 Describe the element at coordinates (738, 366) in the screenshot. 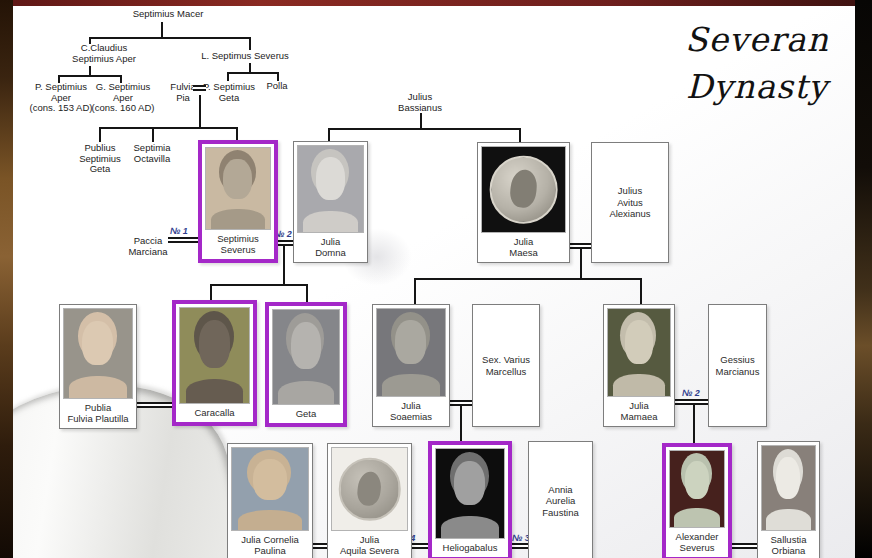

I see `node-gessius-marcianus: Gessius Marcianus` at that location.